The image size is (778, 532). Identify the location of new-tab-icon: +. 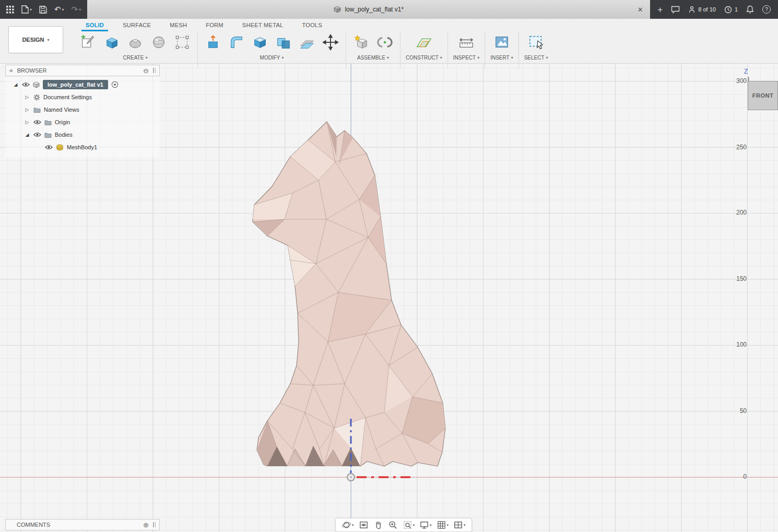
(660, 9).